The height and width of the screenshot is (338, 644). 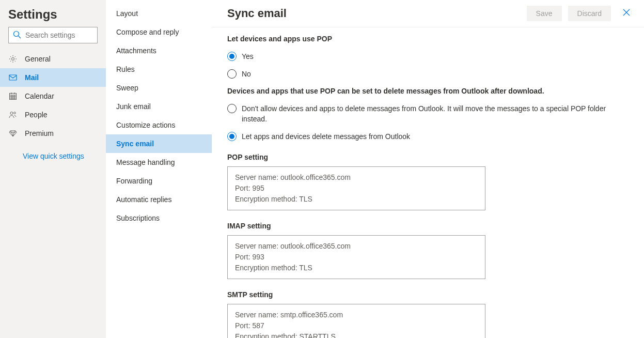 What do you see at coordinates (53, 115) in the screenshot?
I see `nav-people: People` at bounding box center [53, 115].